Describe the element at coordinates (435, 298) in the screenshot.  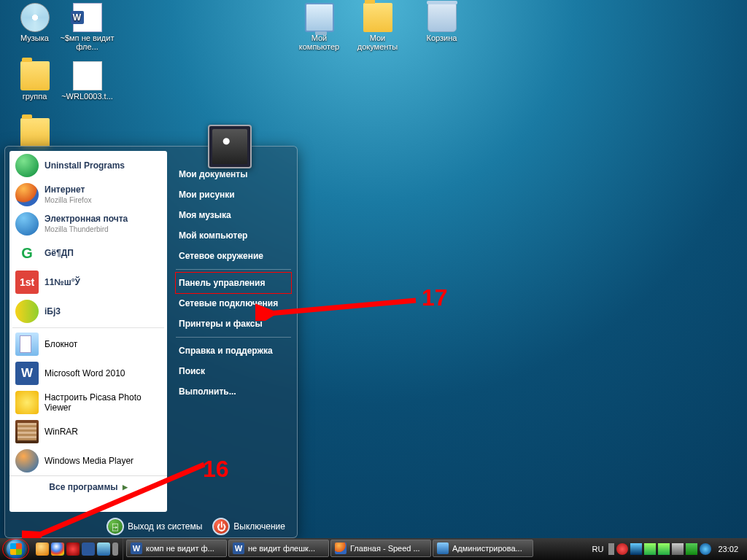
I see `annotation-17: 17` at that location.